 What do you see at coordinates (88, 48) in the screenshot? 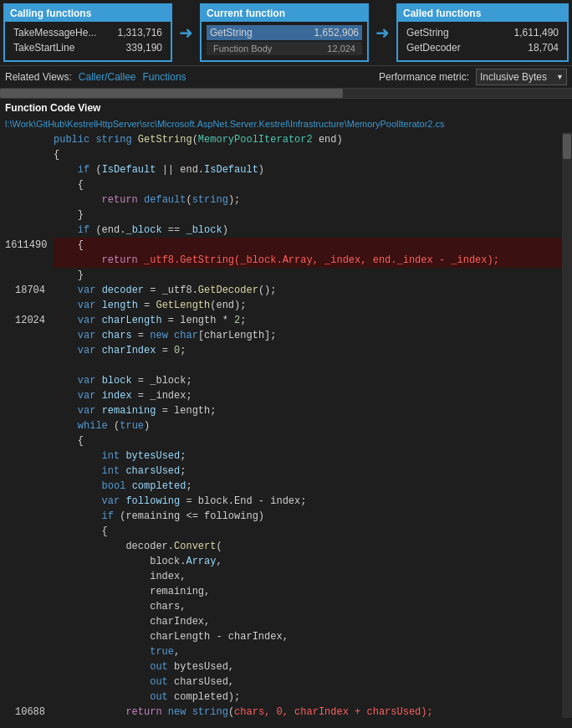
I see `calling-item-1: TakeStartLine 339,190` at bounding box center [88, 48].